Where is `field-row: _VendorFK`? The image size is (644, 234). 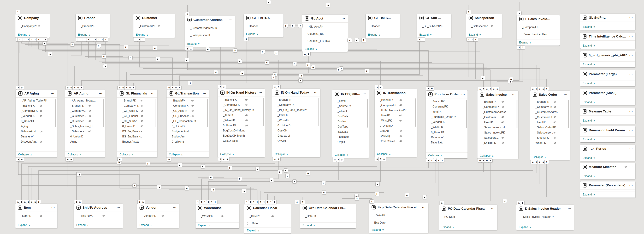 field-row: _VendorFK is located at coordinates (36, 116).